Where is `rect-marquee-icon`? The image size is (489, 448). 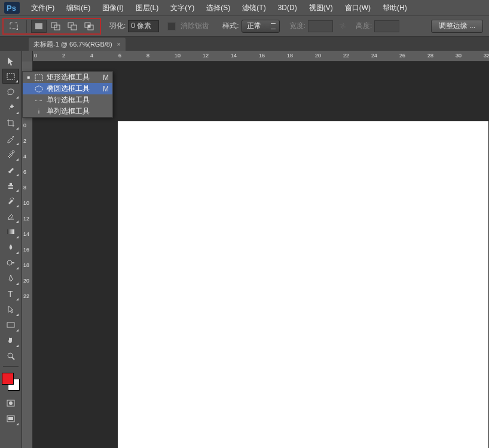 rect-marquee-icon is located at coordinates (39, 78).